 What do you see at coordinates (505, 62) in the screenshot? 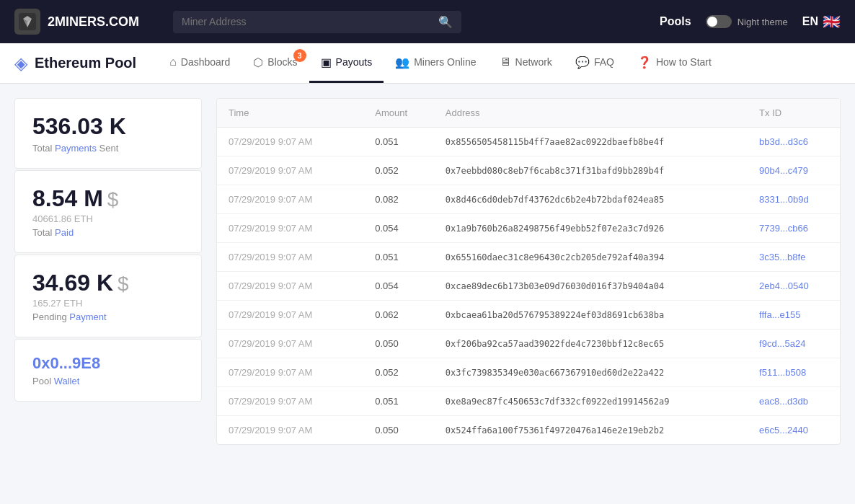
I see `network-icon: 🖥` at bounding box center [505, 62].